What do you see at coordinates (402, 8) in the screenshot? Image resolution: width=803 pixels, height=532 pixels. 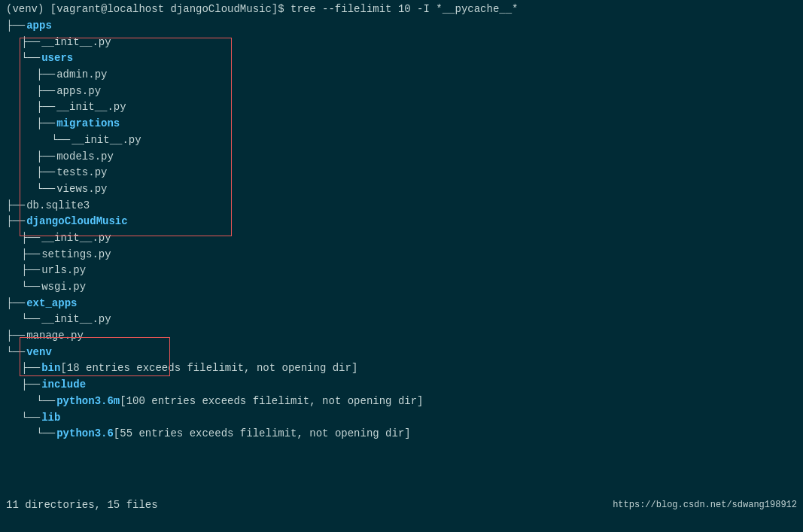 I see `prompt-line: (venv) [vagrant@localhost djangoCloudMus…` at bounding box center [402, 8].